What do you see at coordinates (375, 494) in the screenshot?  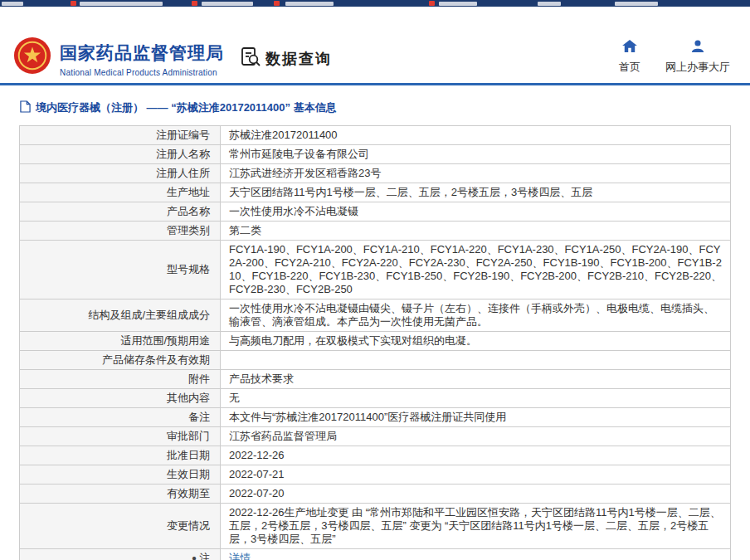 I see `table-row: 有效期至2022-07-20` at bounding box center [375, 494].